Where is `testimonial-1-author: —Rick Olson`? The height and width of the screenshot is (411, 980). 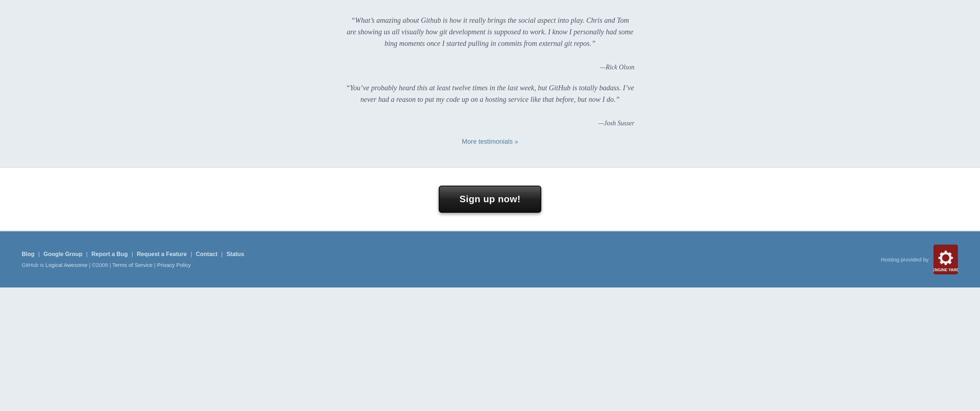 testimonial-1-author: —Rick Olson is located at coordinates (490, 67).